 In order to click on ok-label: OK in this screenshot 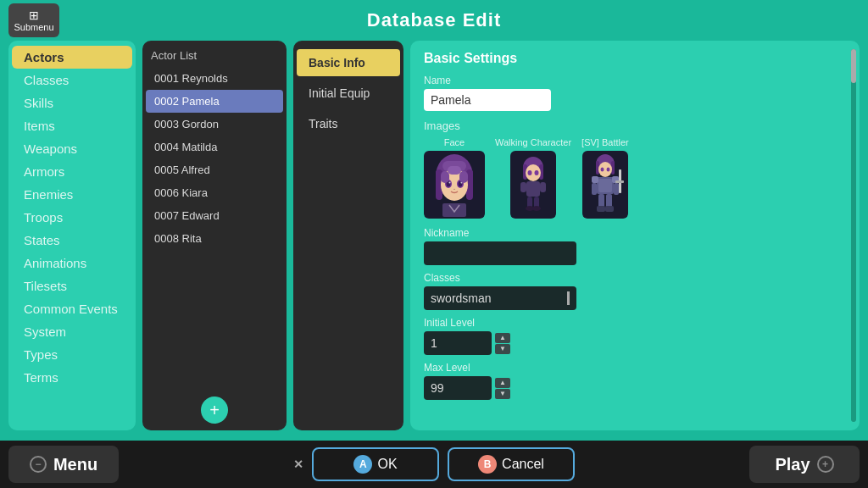, I will do `click(387, 464)`.